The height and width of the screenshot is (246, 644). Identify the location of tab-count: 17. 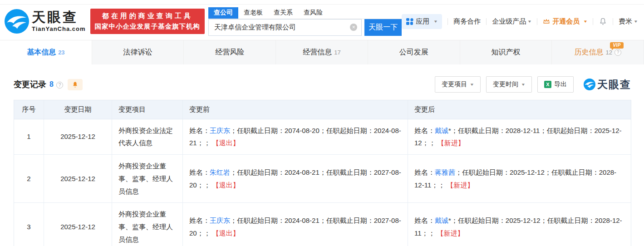
(337, 53).